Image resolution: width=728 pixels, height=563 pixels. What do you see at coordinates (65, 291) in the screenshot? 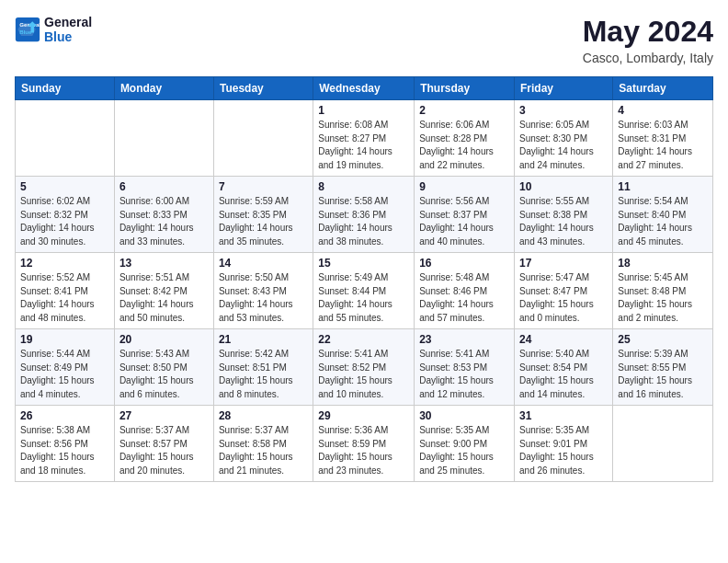
I see `calendar-cell-2-0: 12Sunrise: 5:52 AM Sunset: 8:41 PM Dayli…` at bounding box center [65, 291].